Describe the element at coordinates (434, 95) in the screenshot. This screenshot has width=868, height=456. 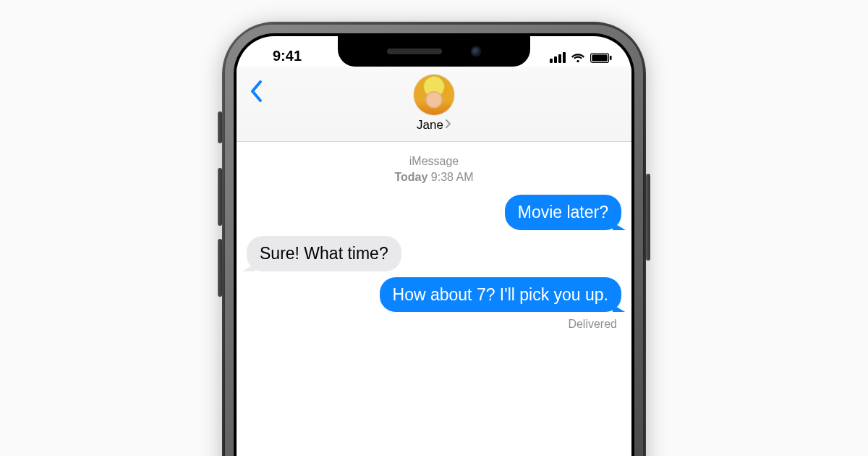
I see `avatar` at that location.